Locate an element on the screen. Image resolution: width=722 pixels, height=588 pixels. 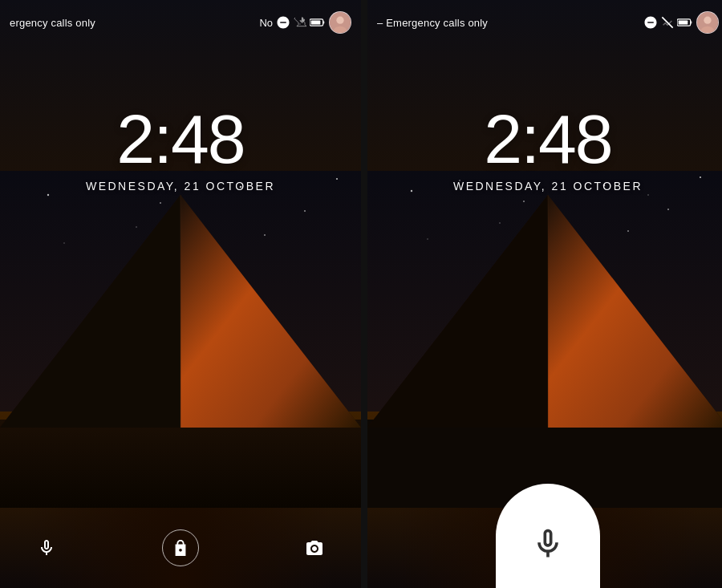
status-icons-left: No is located at coordinates (305, 22).